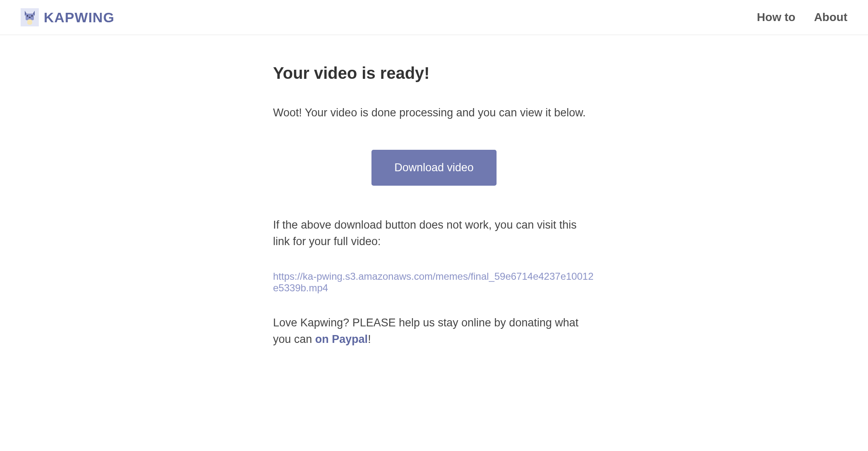  Describe the element at coordinates (776, 17) in the screenshot. I see `nav-howto: How to` at that location.